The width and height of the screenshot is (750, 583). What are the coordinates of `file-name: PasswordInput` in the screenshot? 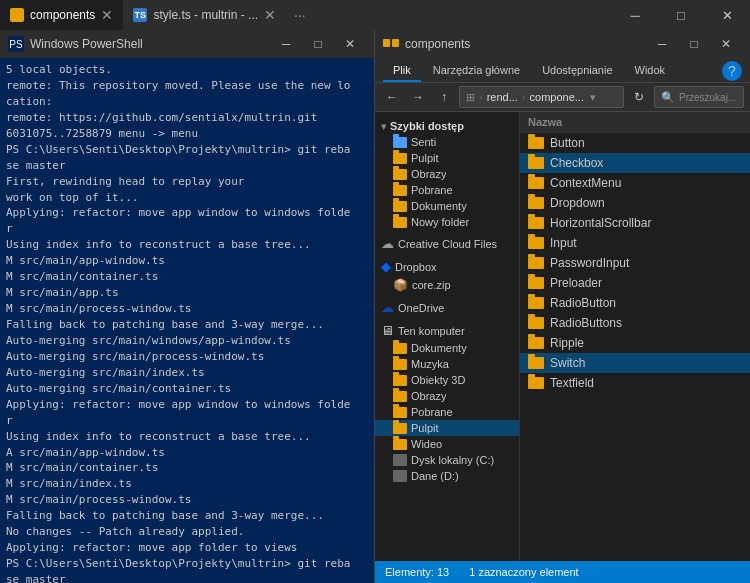 It's located at (590, 263).